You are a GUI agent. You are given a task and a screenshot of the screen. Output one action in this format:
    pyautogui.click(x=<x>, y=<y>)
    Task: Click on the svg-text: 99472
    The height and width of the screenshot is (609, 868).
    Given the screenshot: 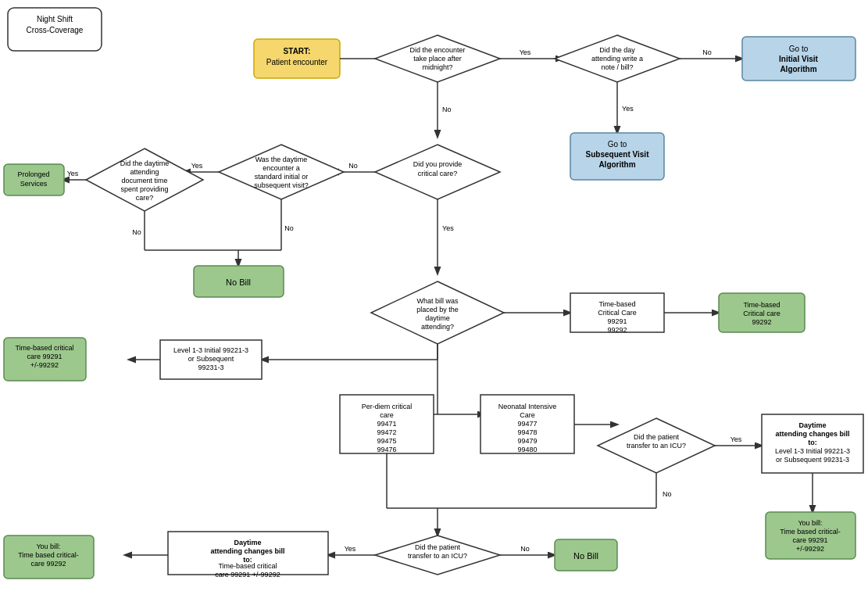 What is the action you would take?
    pyautogui.click(x=386, y=432)
    